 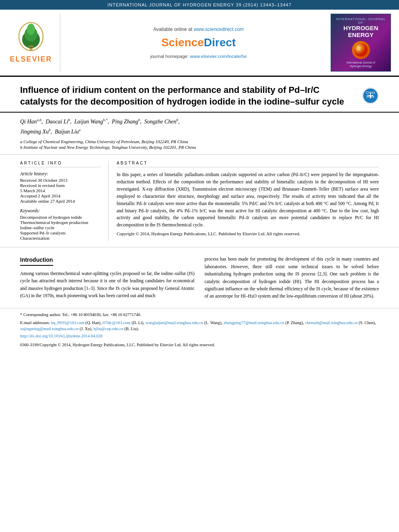 What do you see at coordinates (361, 43) in the screenshot?
I see `journal-logo: International Journal of HYDROGENENERGY …` at bounding box center [361, 43].